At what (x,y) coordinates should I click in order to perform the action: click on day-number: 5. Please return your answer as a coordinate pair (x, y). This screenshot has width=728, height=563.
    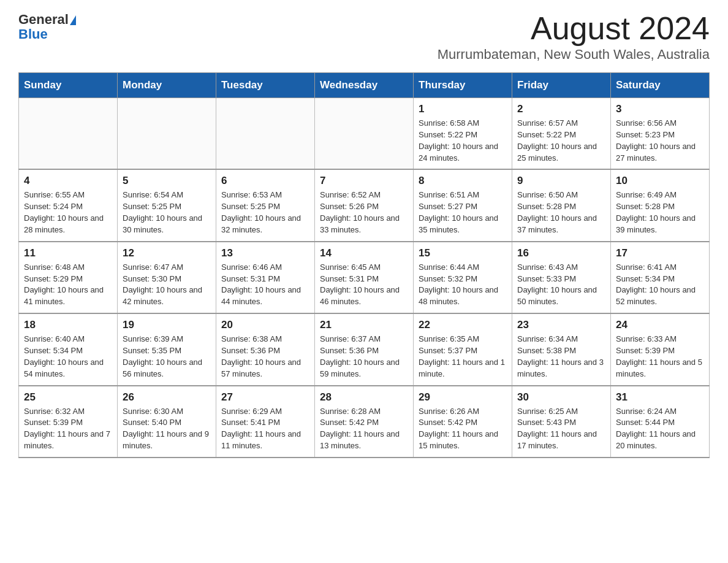
    Looking at the image, I should click on (167, 181).